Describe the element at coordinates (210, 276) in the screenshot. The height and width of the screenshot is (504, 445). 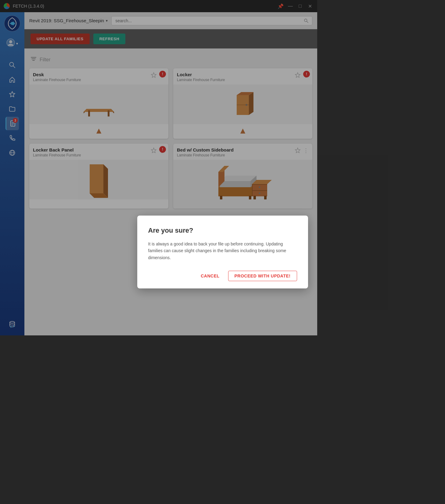
I see `cancel-button: CANCEL` at that location.